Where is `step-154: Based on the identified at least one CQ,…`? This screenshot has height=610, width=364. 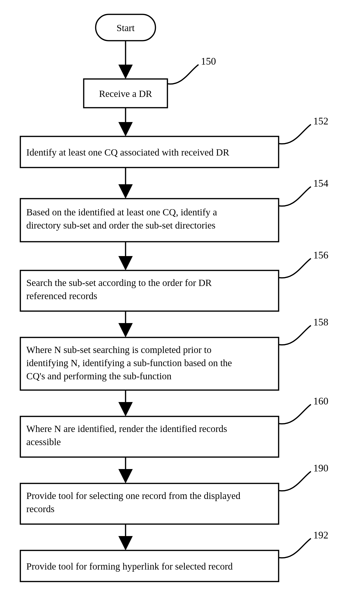 step-154: Based on the identified at least one CQ,… is located at coordinates (174, 210).